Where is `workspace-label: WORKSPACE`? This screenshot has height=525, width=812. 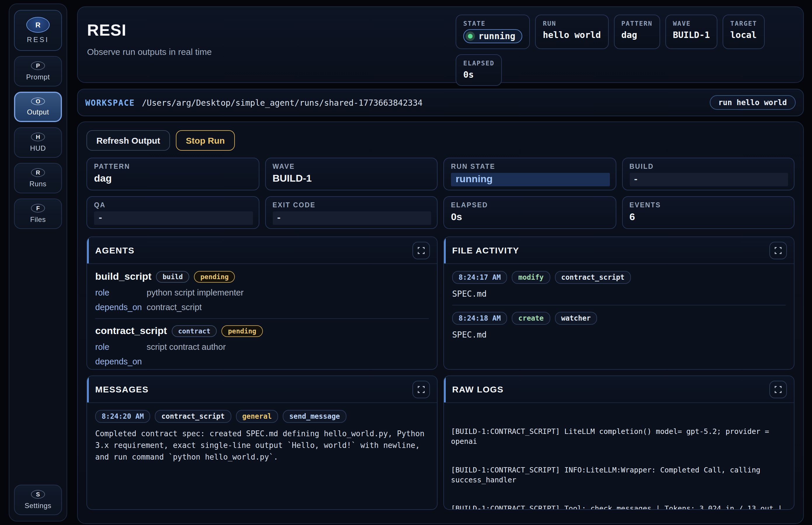 workspace-label: WORKSPACE is located at coordinates (110, 102).